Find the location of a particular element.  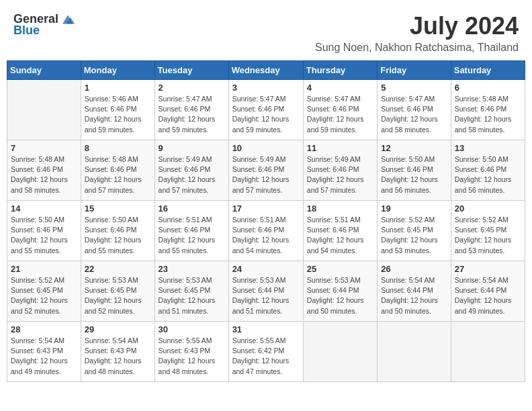

day-number: 28 is located at coordinates (44, 329).